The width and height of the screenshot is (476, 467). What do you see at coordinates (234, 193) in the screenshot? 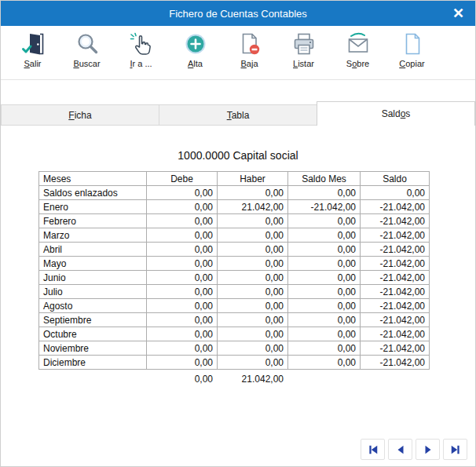
I see `table-row-saldos-enlazados: Saldos enlazados0,000,000,000,00` at bounding box center [234, 193].